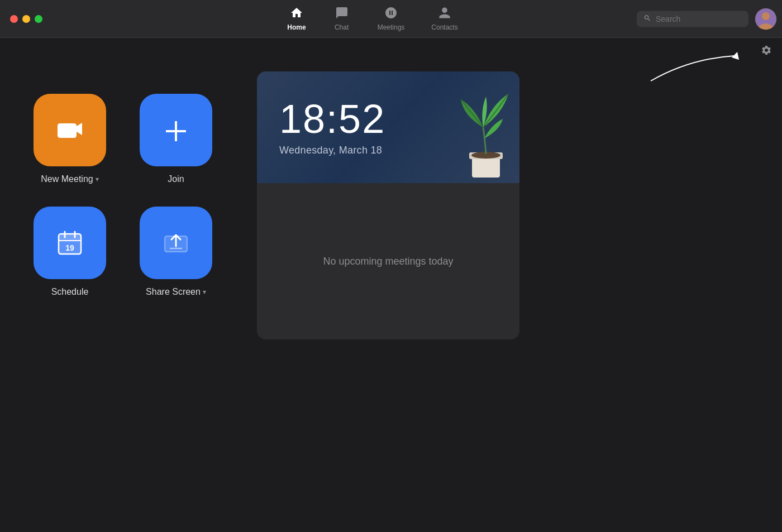  Describe the element at coordinates (391, 19) in the screenshot. I see `tab-meetings: Meetings` at that location.